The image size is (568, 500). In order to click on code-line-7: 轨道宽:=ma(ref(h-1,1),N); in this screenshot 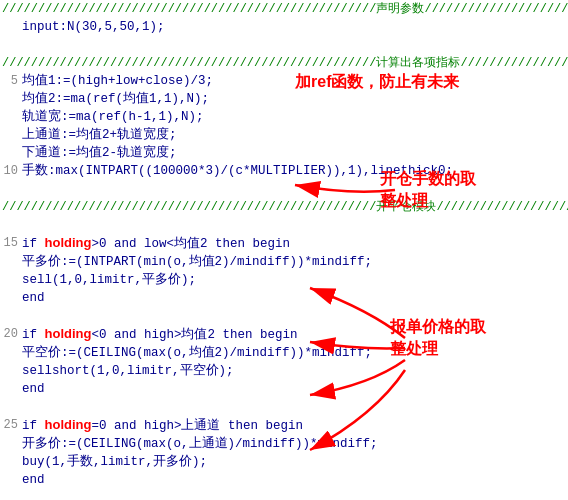, I will do `click(284, 117)`.